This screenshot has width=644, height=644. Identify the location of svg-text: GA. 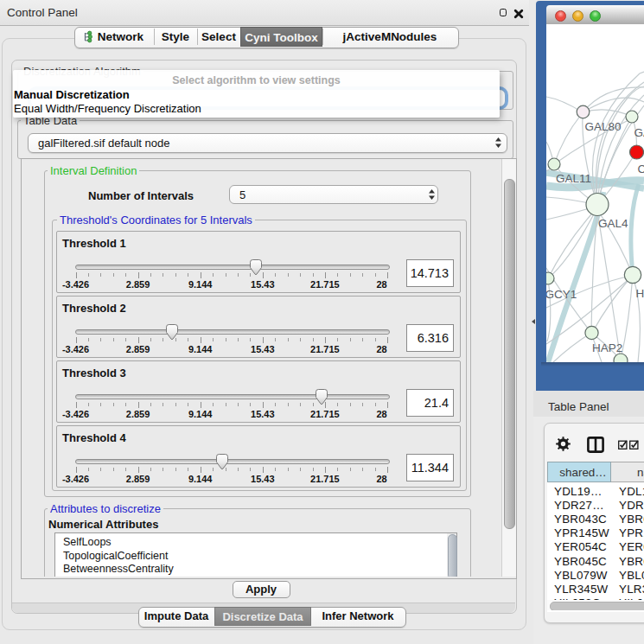
(640, 133).